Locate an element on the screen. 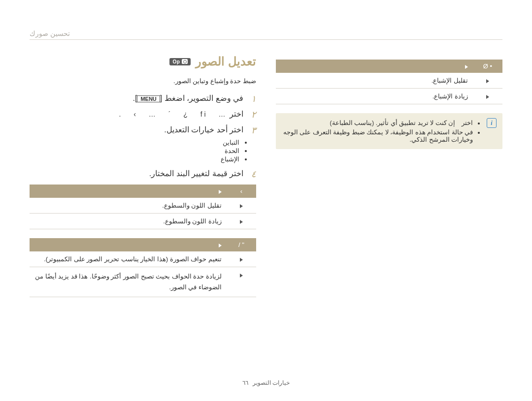 The height and width of the screenshot is (401, 532). step-1-post: . is located at coordinates (133, 98).